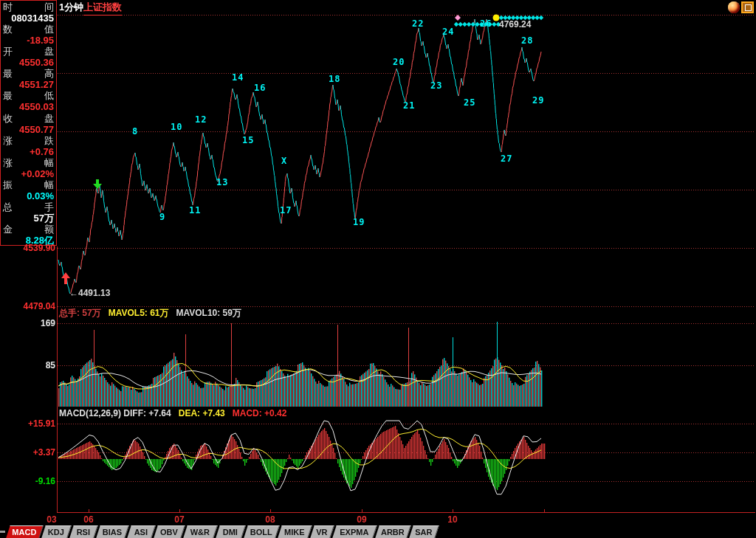  I want to click on macd-grid-label: +15.91, so click(28, 424).